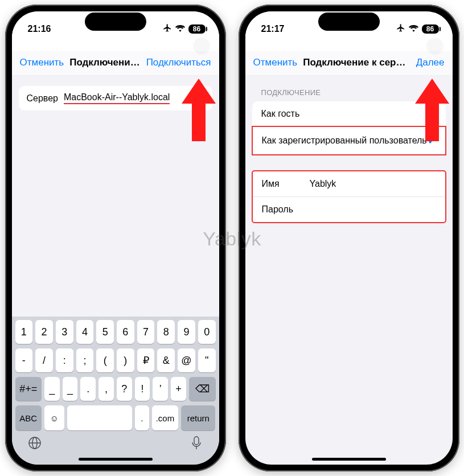  I want to click on emoji-key: ☺, so click(55, 418).